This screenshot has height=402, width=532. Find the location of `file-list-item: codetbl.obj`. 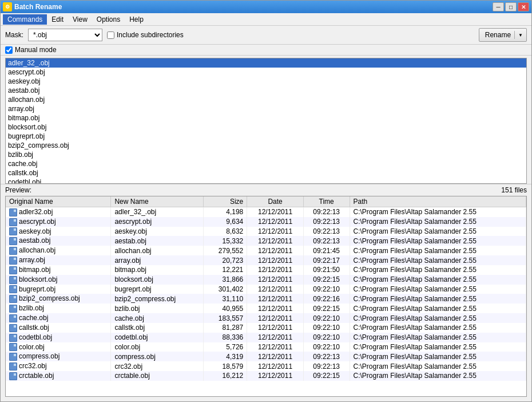

file-list-item: codetbl.obj is located at coordinates (266, 181).